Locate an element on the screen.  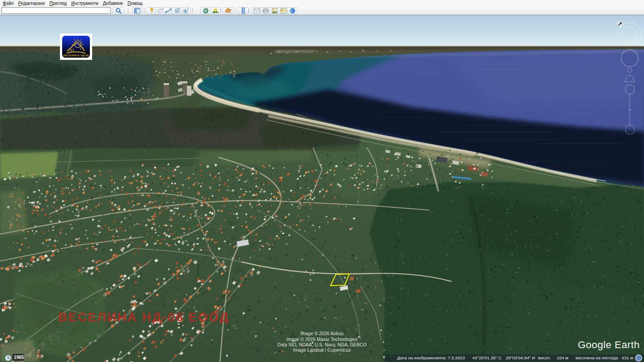
svg-text: 28°03'04.84" И is located at coordinates (521, 358).